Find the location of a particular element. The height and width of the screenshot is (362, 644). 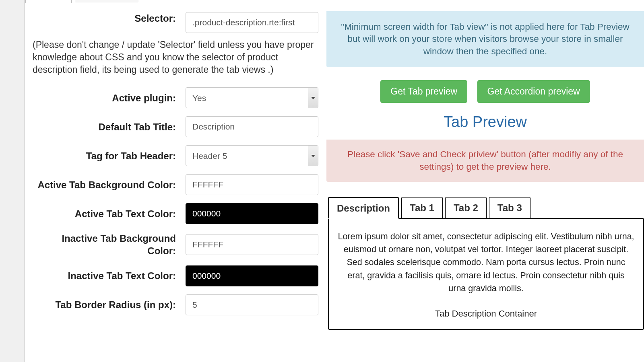

selector-label: Selector: is located at coordinates (109, 19).